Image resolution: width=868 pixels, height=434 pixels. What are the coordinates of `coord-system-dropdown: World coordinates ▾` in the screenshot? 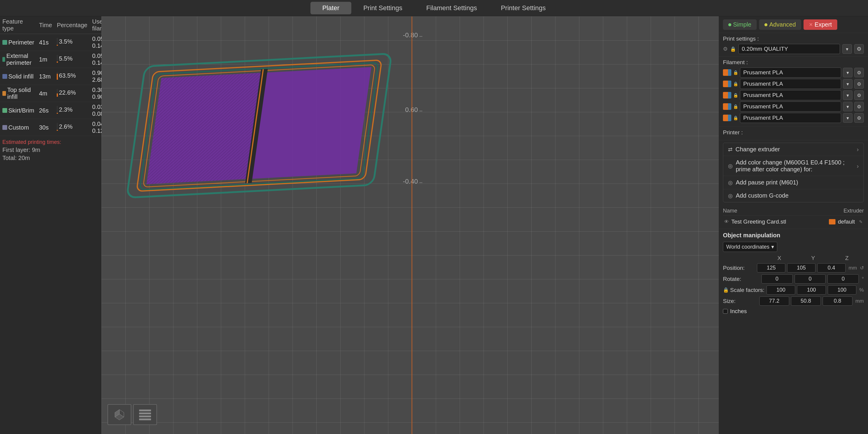 It's located at (750, 247).